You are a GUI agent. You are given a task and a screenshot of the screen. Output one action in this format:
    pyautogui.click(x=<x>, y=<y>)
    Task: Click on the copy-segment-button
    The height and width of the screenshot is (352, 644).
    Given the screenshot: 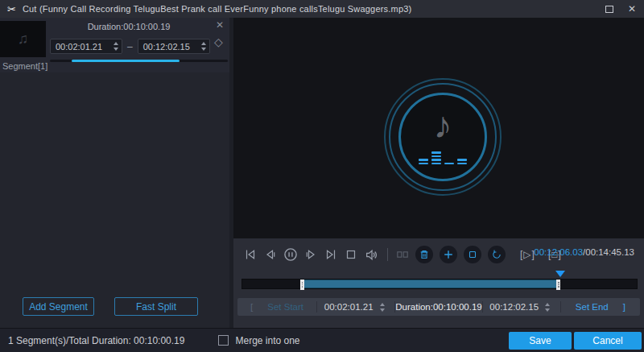 What is the action you would take?
    pyautogui.click(x=473, y=255)
    